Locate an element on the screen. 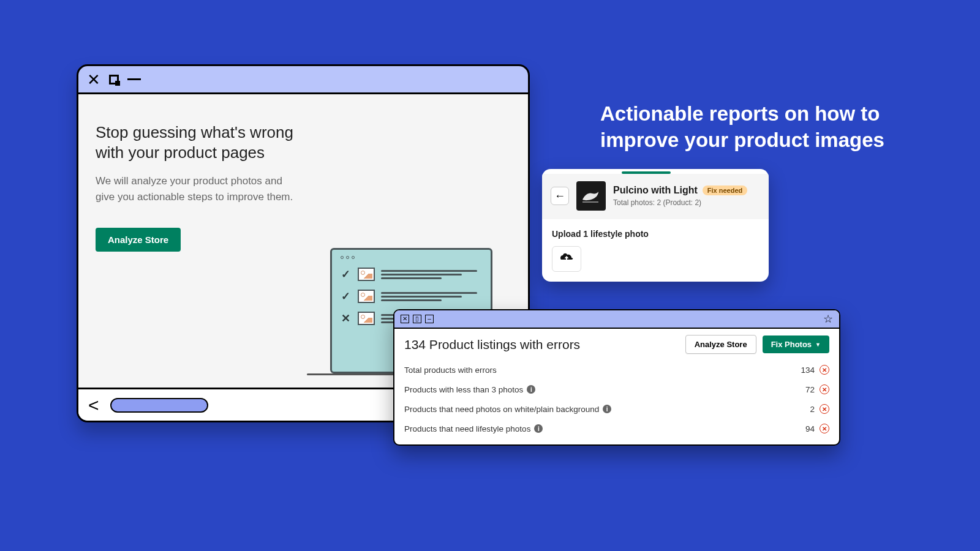 The height and width of the screenshot is (551, 980). report-header: 134 Product listings with errors Analyze… is located at coordinates (617, 344).